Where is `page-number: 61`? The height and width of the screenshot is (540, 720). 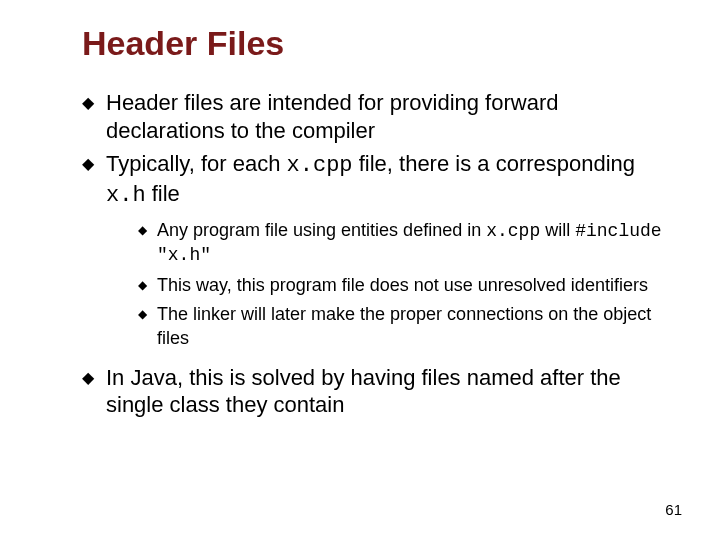 page-number: 61 is located at coordinates (674, 510).